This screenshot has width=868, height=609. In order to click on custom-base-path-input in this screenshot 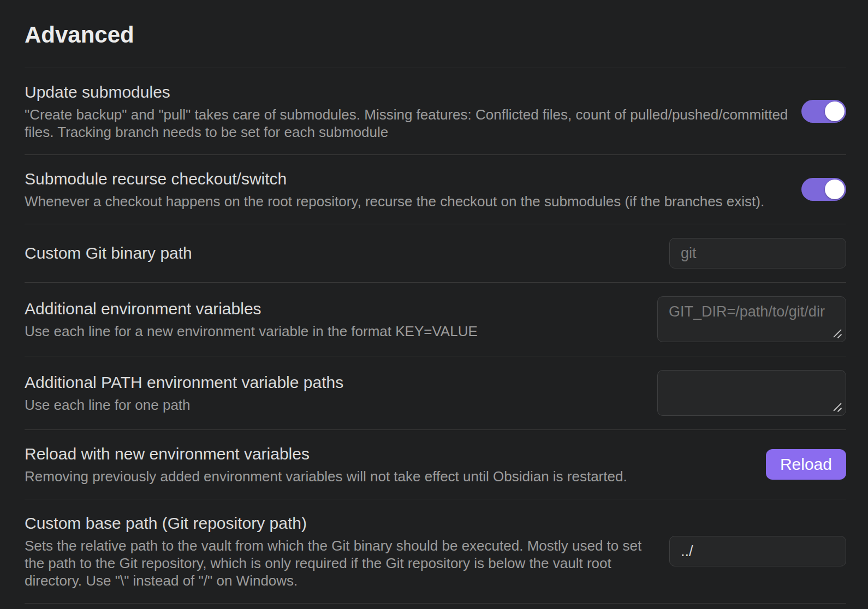, I will do `click(758, 551)`.